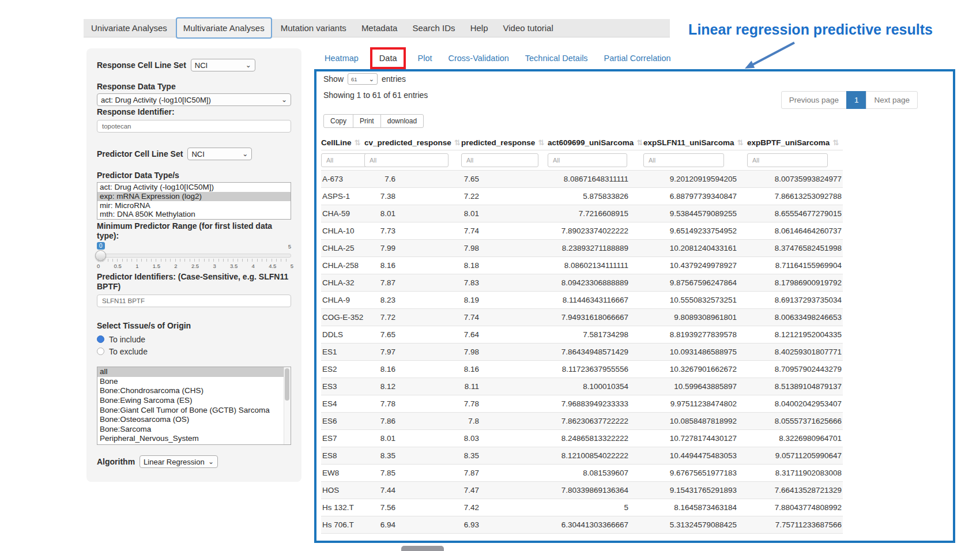  What do you see at coordinates (194, 206) in the screenshot?
I see `predictor-option-mir-microrna: mir: MicroRNA` at bounding box center [194, 206].